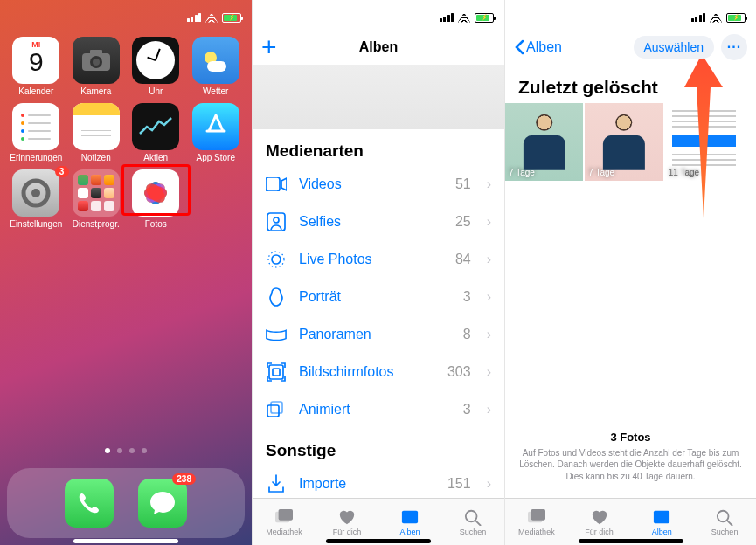 This screenshot has width=756, height=545. I want to click on app-aktien: Aktien, so click(156, 133).